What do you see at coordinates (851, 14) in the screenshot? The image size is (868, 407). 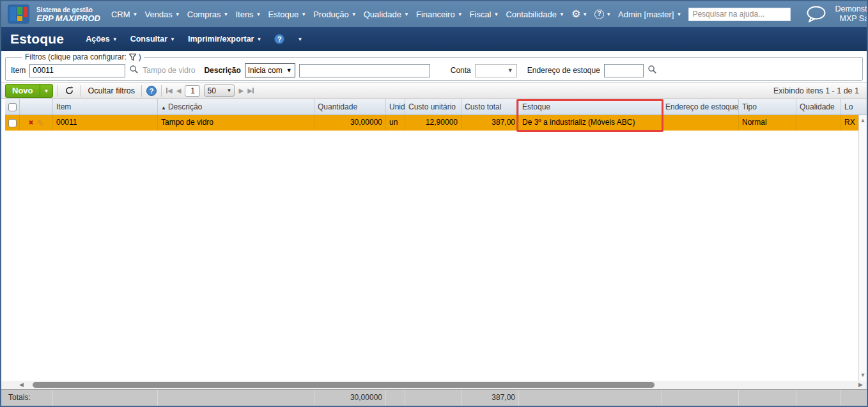 I see `user-account-menu: Demonstração... MXP Samuel▼` at bounding box center [851, 14].